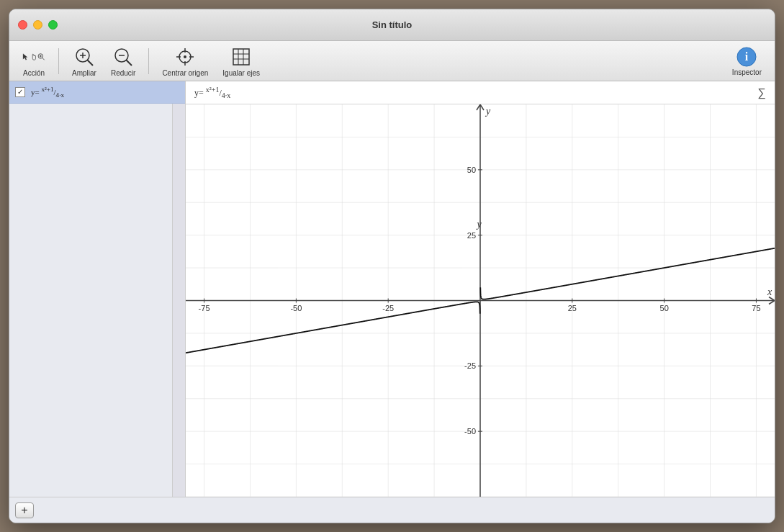 The image size is (784, 532). What do you see at coordinates (37, 24) in the screenshot?
I see `traffic-lights` at bounding box center [37, 24].